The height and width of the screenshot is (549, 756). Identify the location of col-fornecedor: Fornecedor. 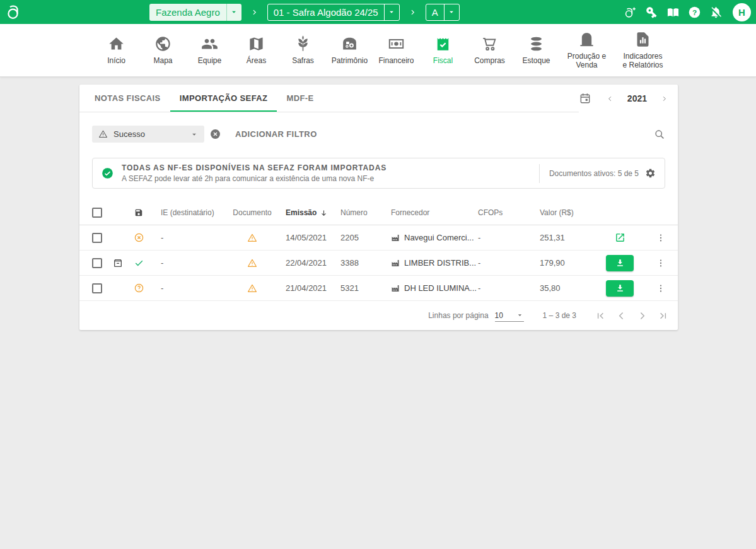
(429, 213).